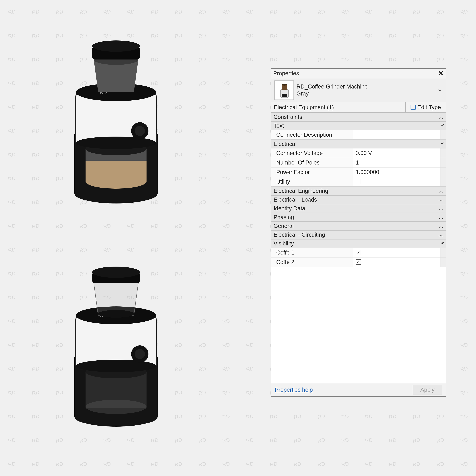 The height and width of the screenshot is (476, 476). I want to click on section-label: Identity Data, so click(289, 208).